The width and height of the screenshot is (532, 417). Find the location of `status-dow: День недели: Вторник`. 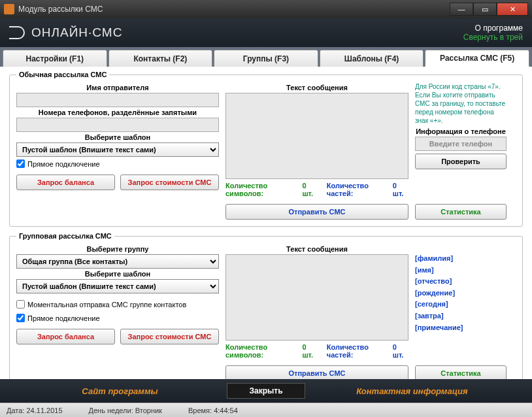

status-dow: День недели: Вторник is located at coordinates (125, 410).